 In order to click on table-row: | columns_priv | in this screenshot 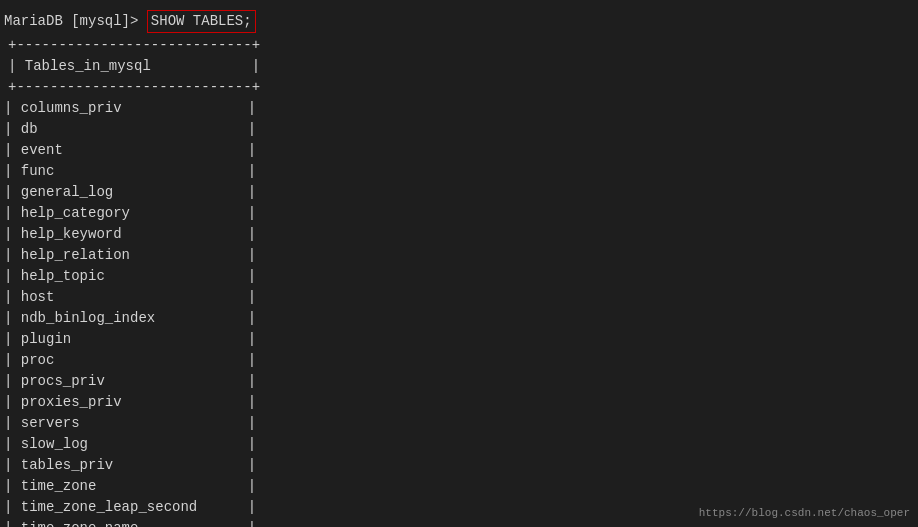, I will do `click(459, 108)`.